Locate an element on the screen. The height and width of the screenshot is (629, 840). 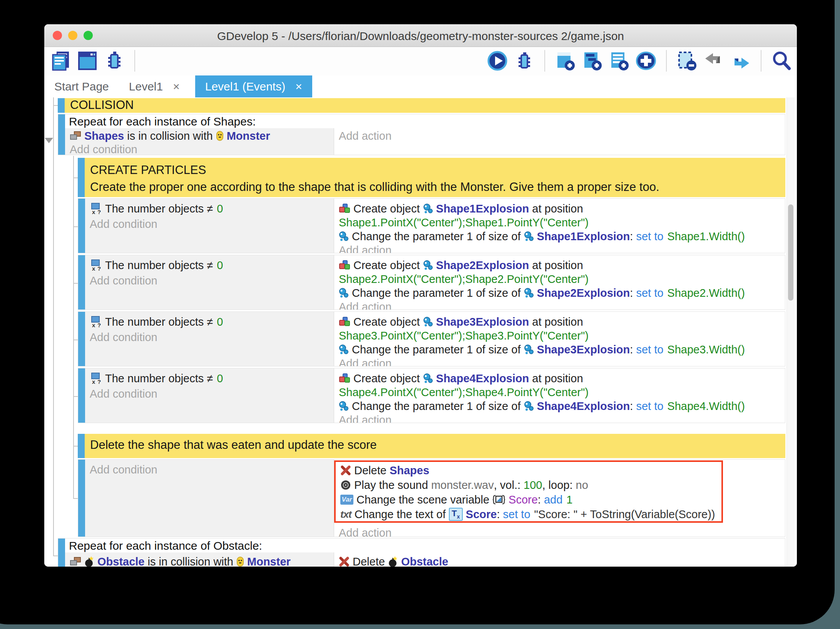
action-create-object: Create object Shape2Explosion at positio… is located at coordinates (561, 265).